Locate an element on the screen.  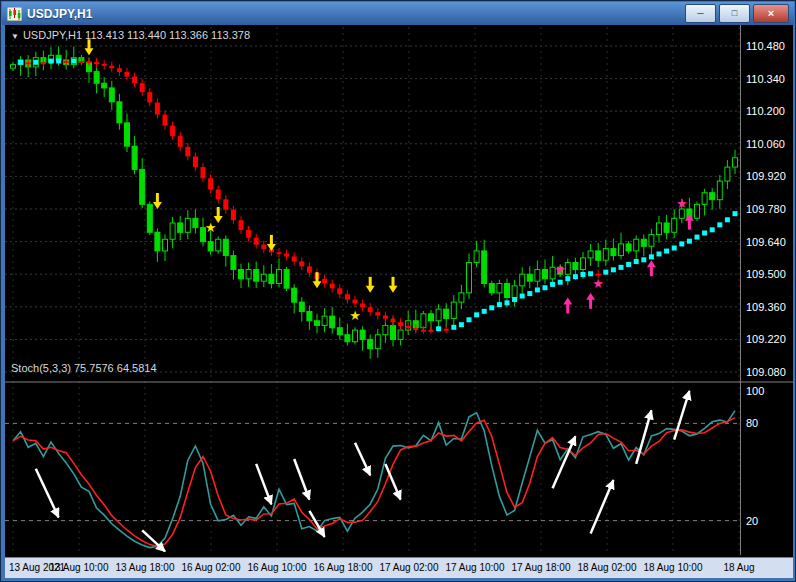
window-titlebar: USDJPY,H1 ─ □ × is located at coordinates (398, 14).